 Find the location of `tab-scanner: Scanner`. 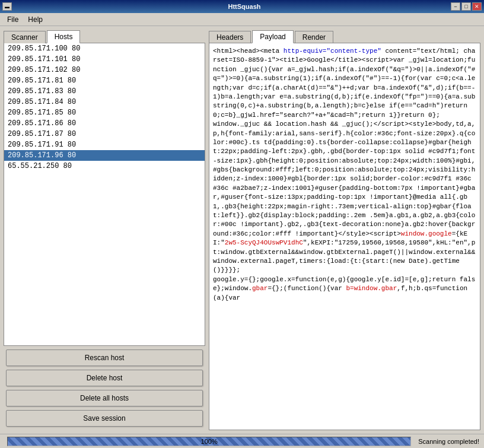

tab-scanner: Scanner is located at coordinates (25, 37).